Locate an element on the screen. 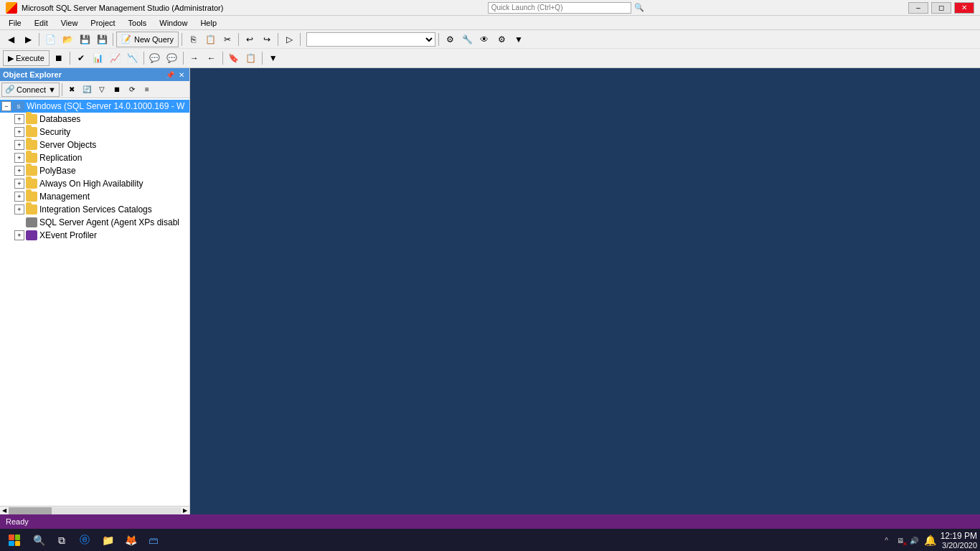 This screenshot has width=980, height=551. oe-titlebar-controls: 📌 ✕ is located at coordinates (176, 75).